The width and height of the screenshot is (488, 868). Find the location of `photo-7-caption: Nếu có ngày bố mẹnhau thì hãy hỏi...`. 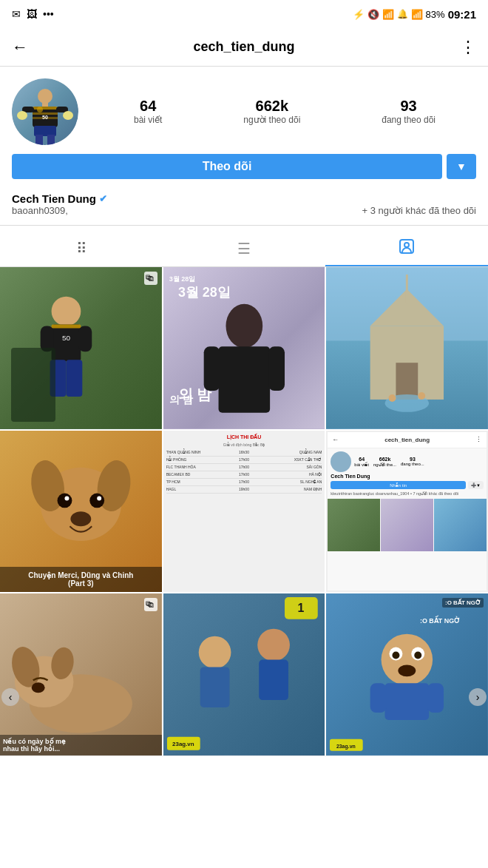

photo-7-caption: Nếu có ngày bố mẹnhau thì hãy hỏi... is located at coordinates (81, 745).